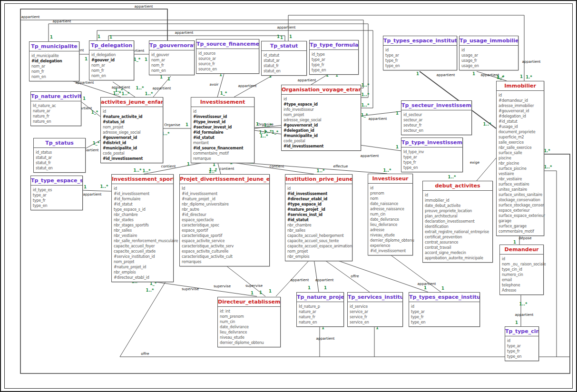 The height and width of the screenshot is (392, 577). I want to click on attribute: nbr_salle_exercice, so click(520, 147).